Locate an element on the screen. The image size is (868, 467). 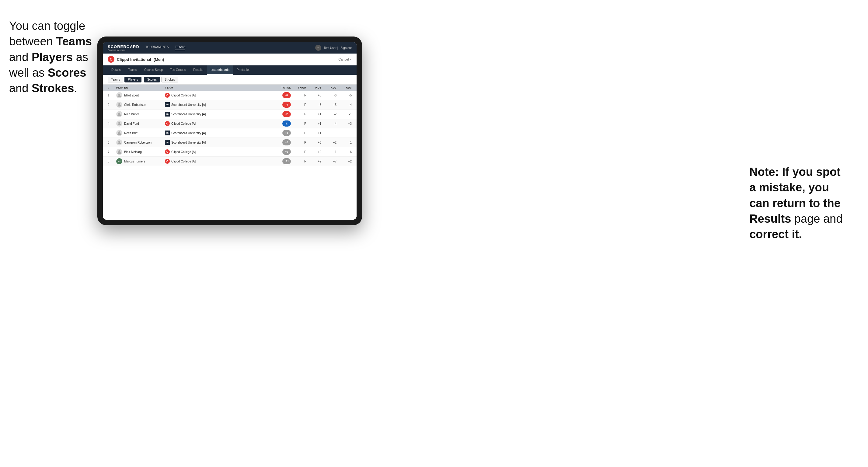
table-row: 4 David Ford C Clippd College [A] E F +1… is located at coordinates (230, 124).